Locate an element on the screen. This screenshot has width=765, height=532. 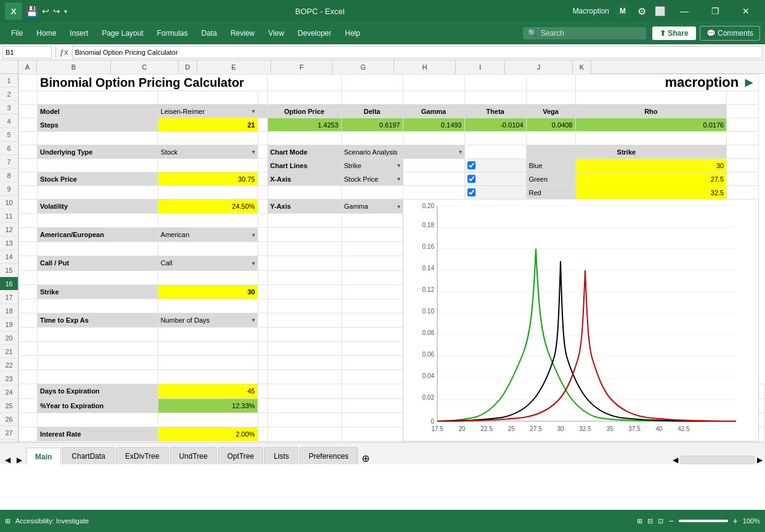
quick-access-more: ▾ is located at coordinates (65, 11).